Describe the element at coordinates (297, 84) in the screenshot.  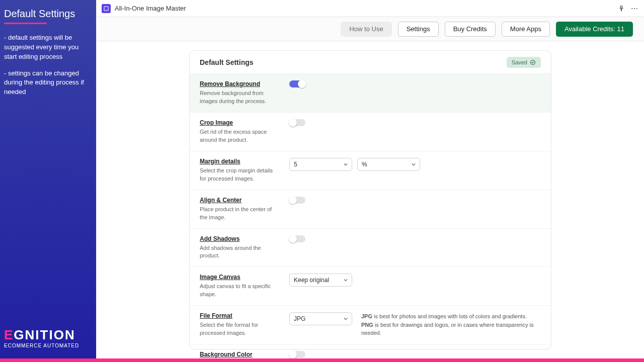
I see `remove-background-toggle` at that location.